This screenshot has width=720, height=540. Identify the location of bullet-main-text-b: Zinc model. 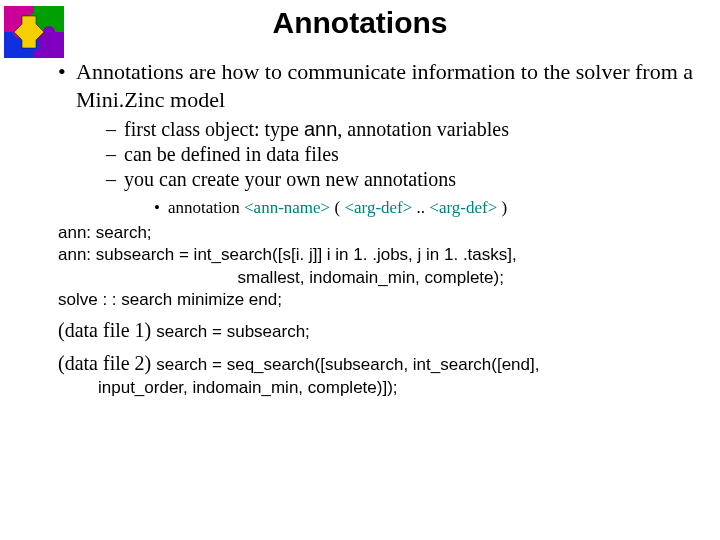
(174, 100).